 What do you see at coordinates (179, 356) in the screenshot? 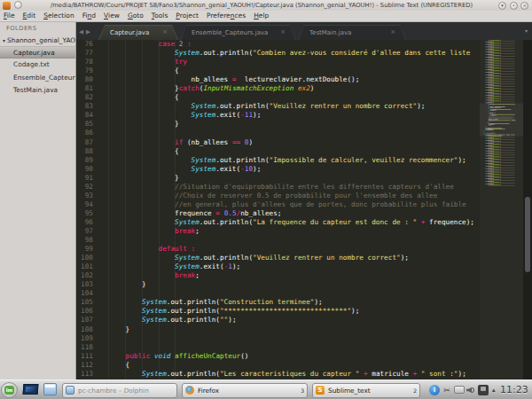
I see `code-text: public void afficheUnCapteur()` at bounding box center [179, 356].